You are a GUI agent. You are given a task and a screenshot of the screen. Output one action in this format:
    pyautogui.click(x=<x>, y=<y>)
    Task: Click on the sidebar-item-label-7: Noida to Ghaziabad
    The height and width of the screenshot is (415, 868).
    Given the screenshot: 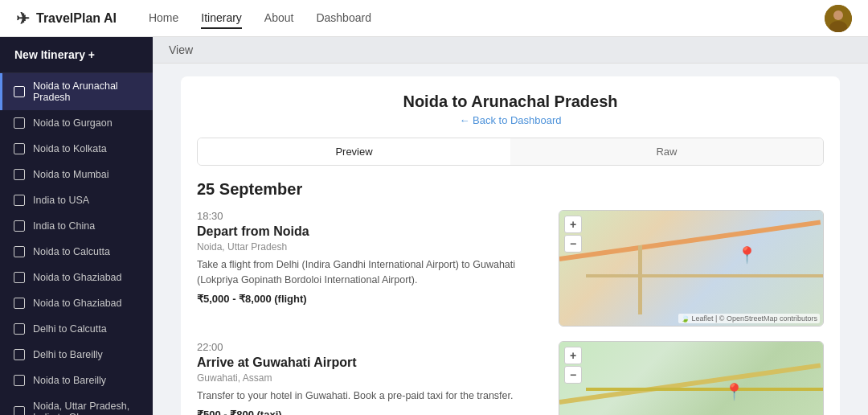 What is the action you would take?
    pyautogui.click(x=77, y=277)
    